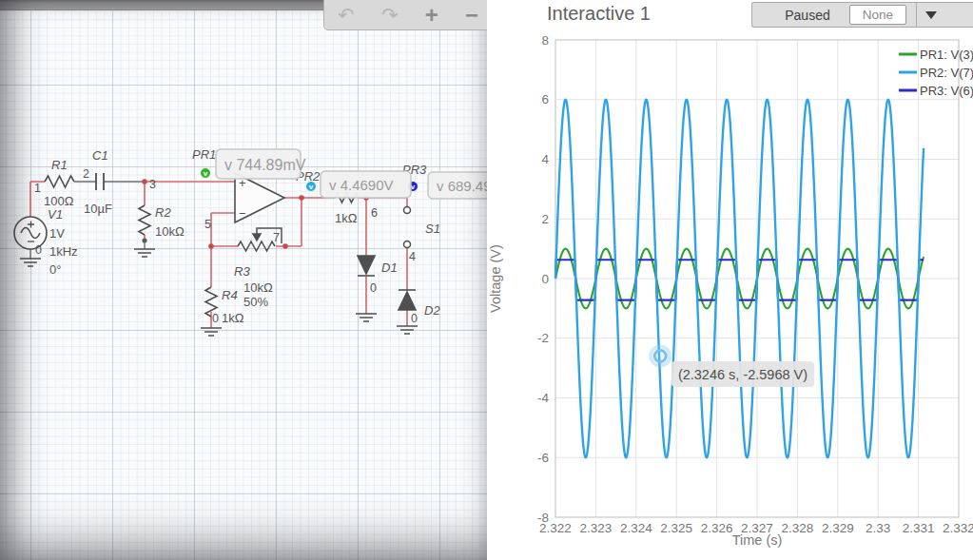 The height and width of the screenshot is (560, 973). Describe the element at coordinates (432, 15) in the screenshot. I see `zoom-in-icon: +` at that location.